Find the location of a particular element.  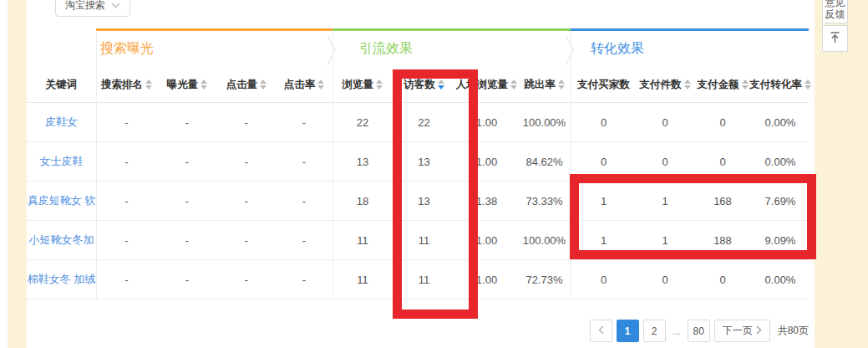

cell-value: 168 is located at coordinates (723, 201).